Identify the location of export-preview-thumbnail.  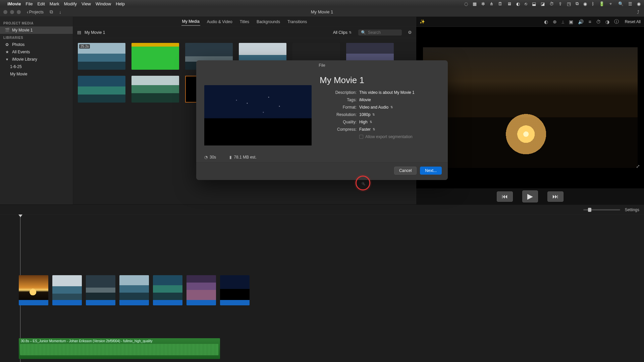
(258, 115).